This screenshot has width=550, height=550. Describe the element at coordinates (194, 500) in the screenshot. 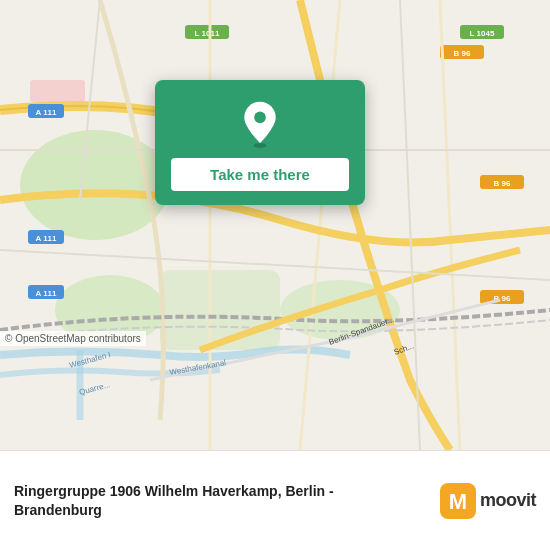

I see `place-name: Ringergruppe 1906 Wilhelm Haverkamp, Ber…` at that location.